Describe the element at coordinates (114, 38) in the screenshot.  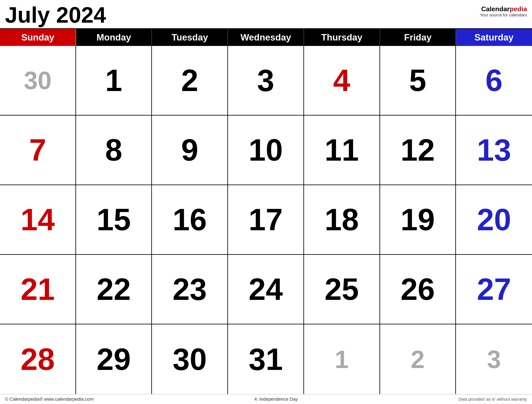
I see `day-header-monday: Monday` at that location.